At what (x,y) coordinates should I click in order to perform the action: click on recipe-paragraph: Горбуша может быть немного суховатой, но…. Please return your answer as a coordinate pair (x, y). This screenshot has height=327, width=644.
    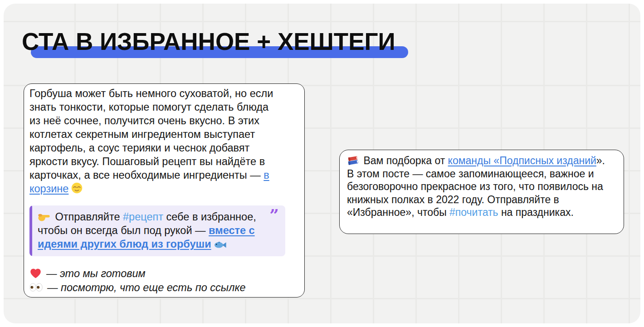
    Looking at the image, I should click on (156, 141).